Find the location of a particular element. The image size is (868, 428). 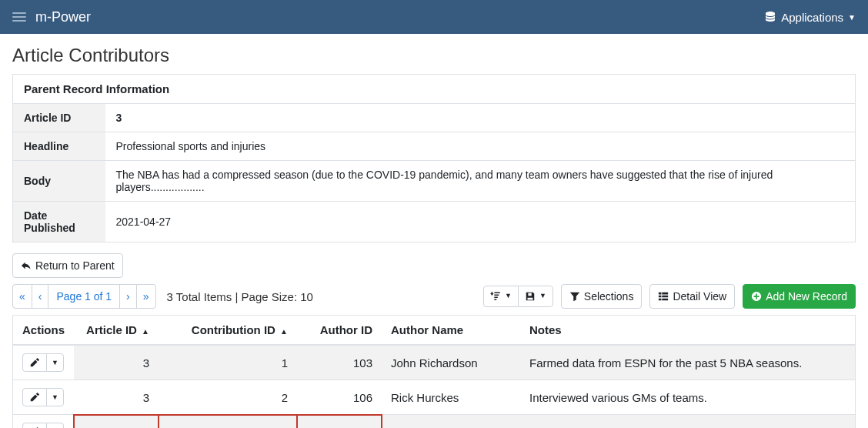

selections-label: Selections is located at coordinates (609, 296).